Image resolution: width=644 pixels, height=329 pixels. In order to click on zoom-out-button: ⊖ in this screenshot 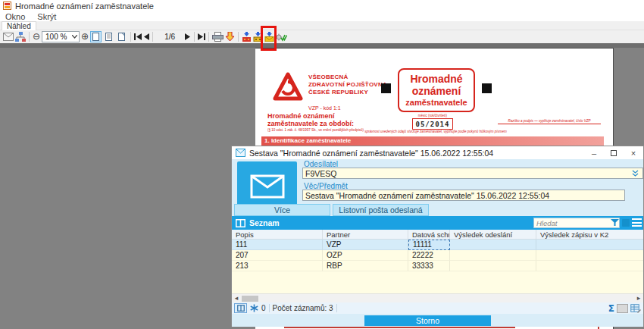, I will do `click(36, 36)`.